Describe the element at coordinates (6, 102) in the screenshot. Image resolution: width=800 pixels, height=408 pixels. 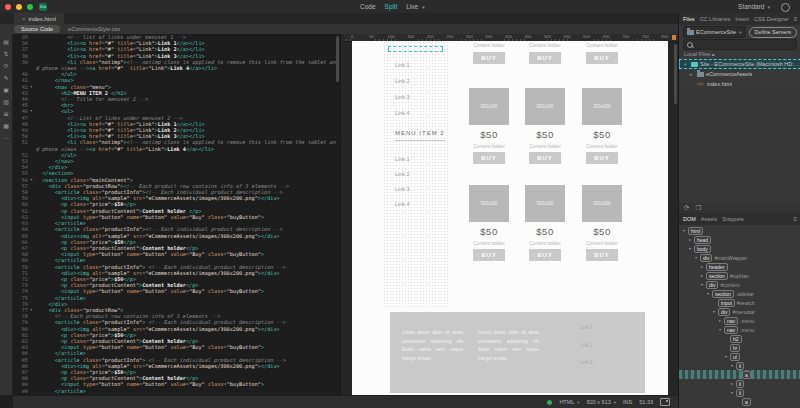
I see `apply-comment-icon: ▥` at that location.